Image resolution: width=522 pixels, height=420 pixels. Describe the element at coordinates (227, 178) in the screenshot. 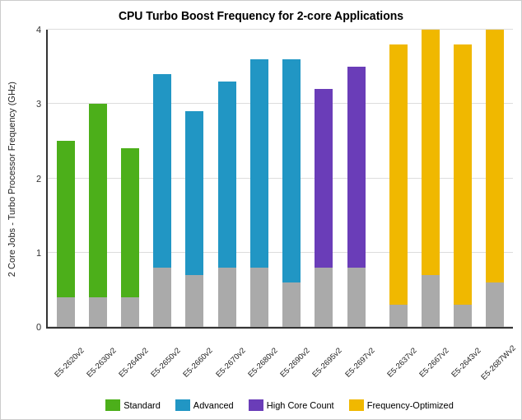

I see `bar-group-E5-2670v2: E5-2670v2` at that location.